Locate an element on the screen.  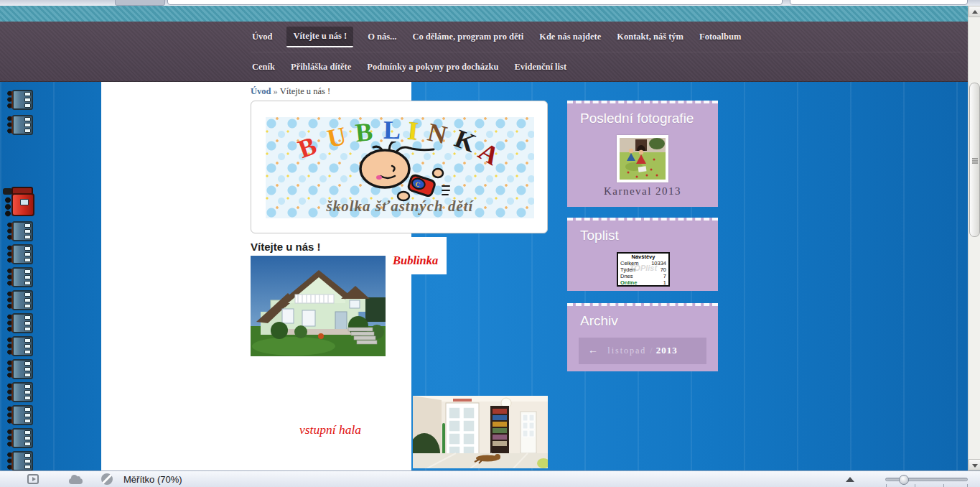
zoom-scale-label: Měřítko (70%) is located at coordinates (153, 480).